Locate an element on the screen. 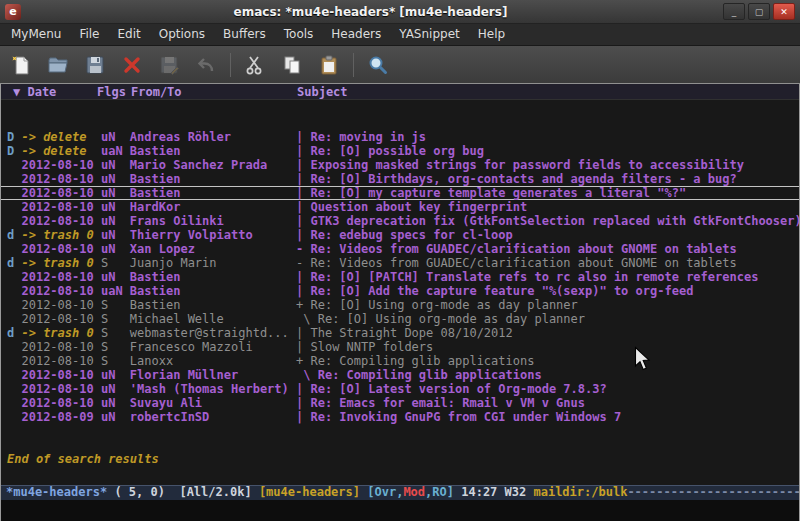 The width and height of the screenshot is (800, 521). message-date: -> delete is located at coordinates (60, 151).